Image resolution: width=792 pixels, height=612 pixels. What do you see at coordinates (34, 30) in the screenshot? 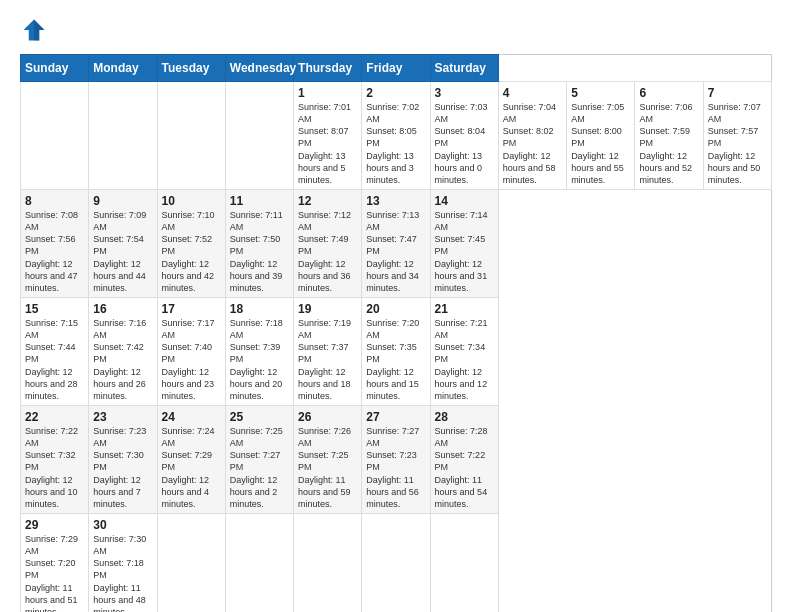
I see `logo-icon` at bounding box center [34, 30].